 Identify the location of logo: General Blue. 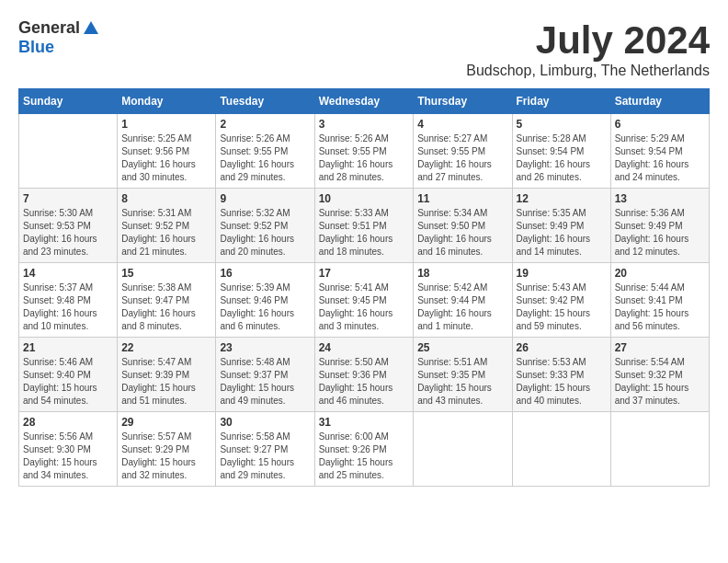
(59, 38).